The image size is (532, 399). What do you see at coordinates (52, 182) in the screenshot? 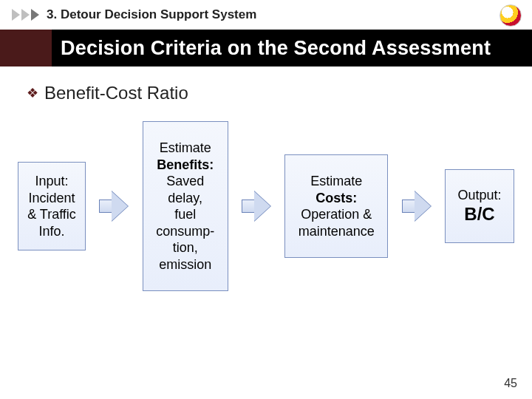
I see `node-text: Input:` at bounding box center [52, 182].